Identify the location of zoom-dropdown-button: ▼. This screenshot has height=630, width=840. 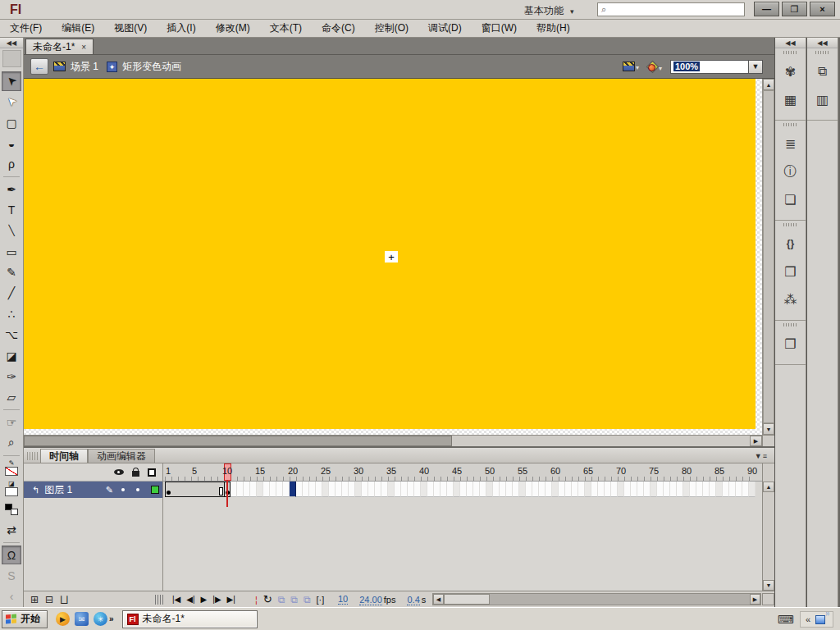
(756, 67).